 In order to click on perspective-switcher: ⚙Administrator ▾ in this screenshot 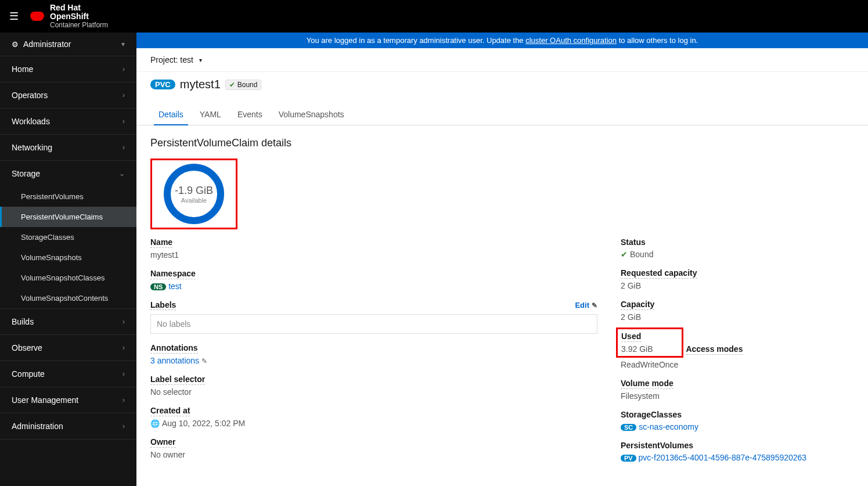, I will do `click(69, 44)`.